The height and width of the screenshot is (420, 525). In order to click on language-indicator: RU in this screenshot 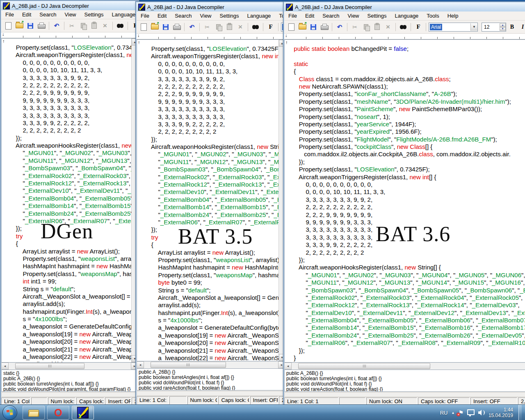, I will do `click(444, 413)`.